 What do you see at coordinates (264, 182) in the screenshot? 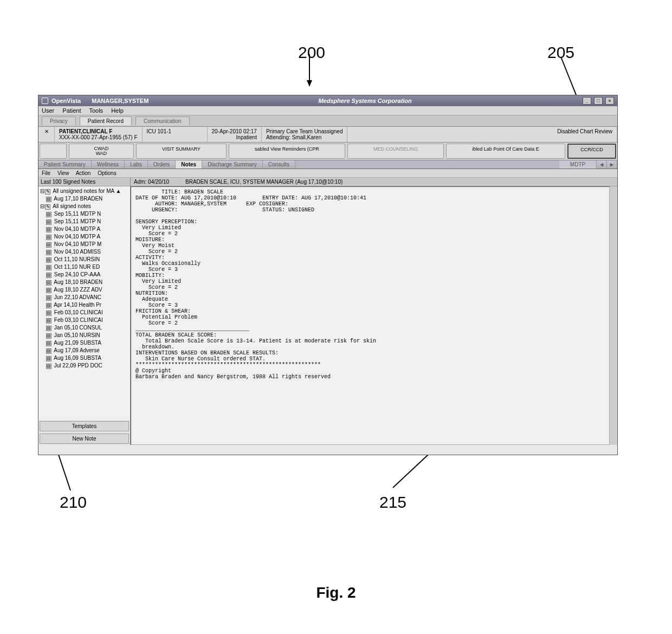
I see `note-title-header: BRADEN SCALE, ICU, SYSTEM MANAGER (Aug 1…` at bounding box center [264, 182].